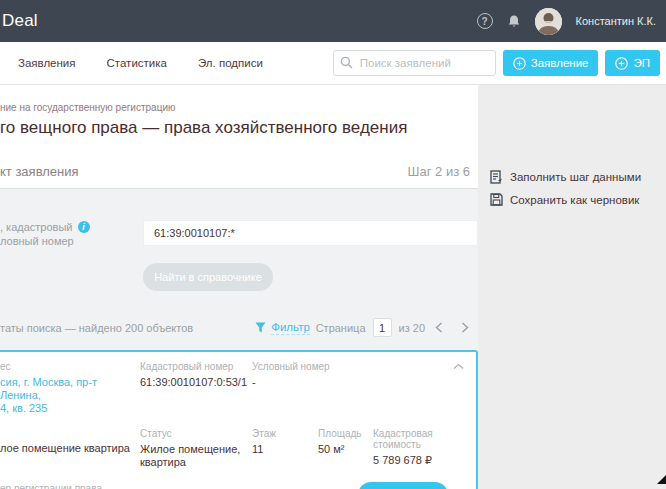 The height and width of the screenshot is (489, 666). Describe the element at coordinates (239, 176) in the screenshot. I see `section-header: кт заявления Шаг 2 из 6` at that location.